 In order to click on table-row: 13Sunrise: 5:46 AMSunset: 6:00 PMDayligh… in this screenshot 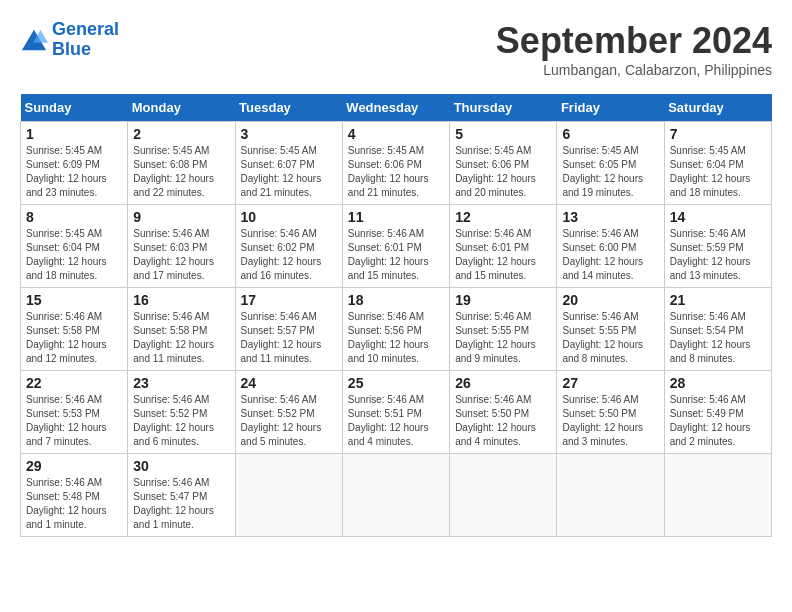, I will do `click(610, 246)`.